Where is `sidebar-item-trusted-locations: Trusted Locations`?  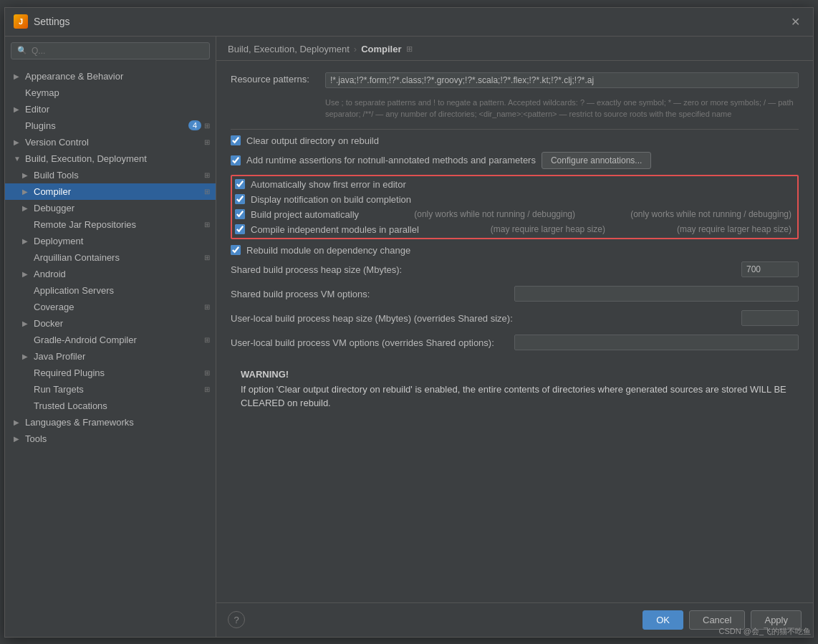
sidebar-item-trusted-locations: Trusted Locations is located at coordinates (110, 405).